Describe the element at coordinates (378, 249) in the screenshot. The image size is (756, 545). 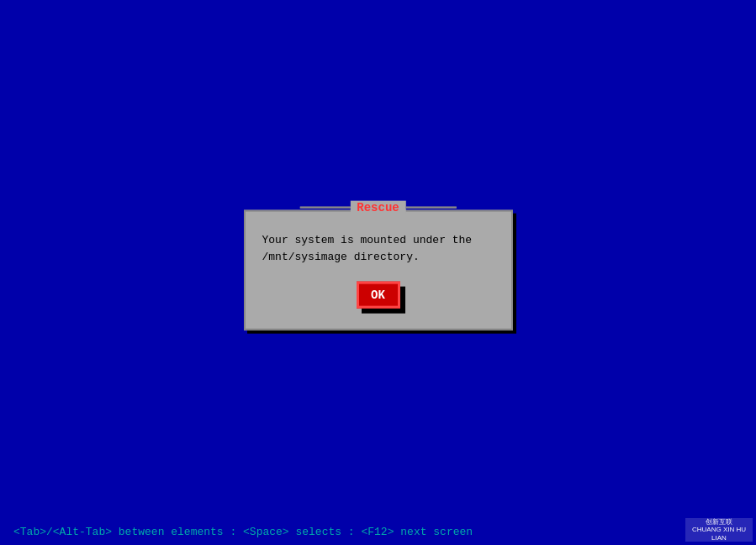
I see `dialog-message: Your system is mounted under the /mnt/sy…` at that location.